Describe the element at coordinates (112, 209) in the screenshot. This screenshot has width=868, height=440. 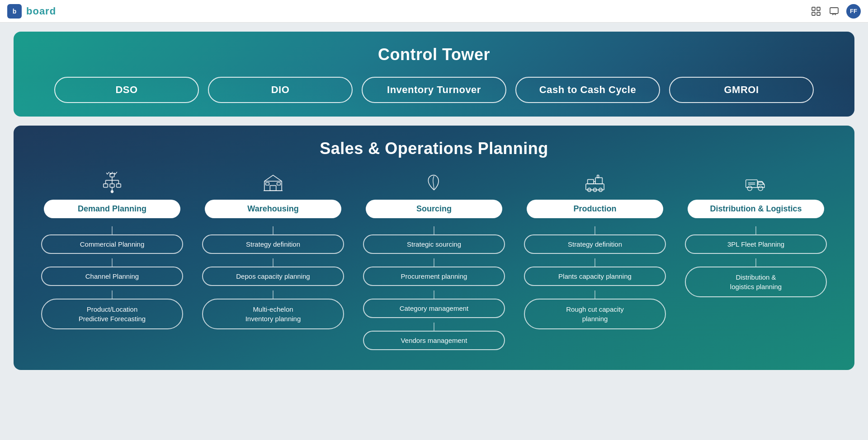
I see `demand-planning-header: Demand Planning` at that location.